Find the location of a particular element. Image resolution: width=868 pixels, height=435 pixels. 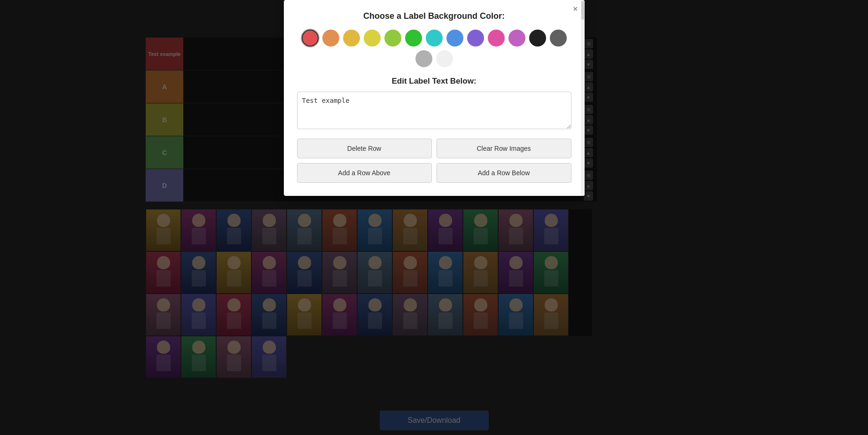

color-swatch-mauve is located at coordinates (517, 38).